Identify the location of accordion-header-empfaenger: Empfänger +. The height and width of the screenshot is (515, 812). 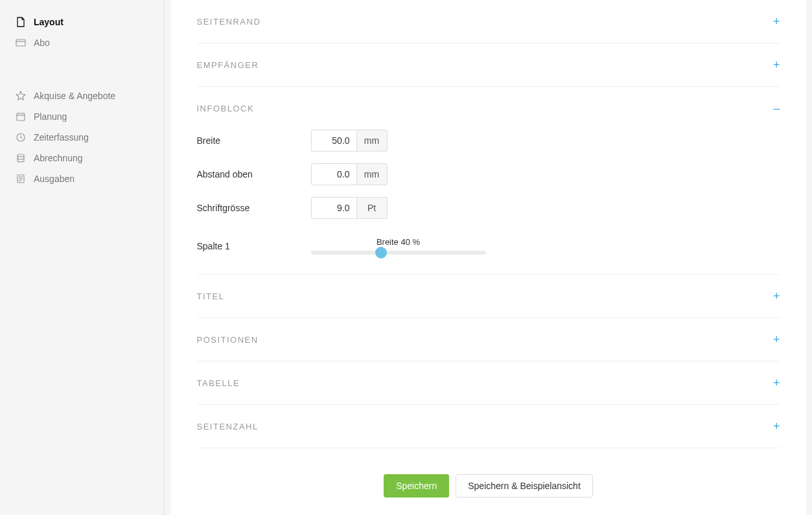
(489, 65).